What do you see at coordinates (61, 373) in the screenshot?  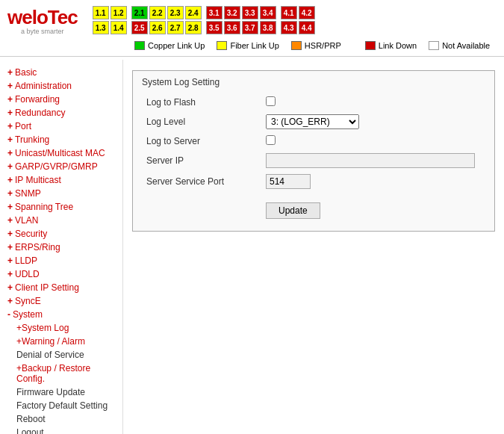 I see `sidebar-item-backup-restore: +Backup / Restore Config.` at bounding box center [61, 373].